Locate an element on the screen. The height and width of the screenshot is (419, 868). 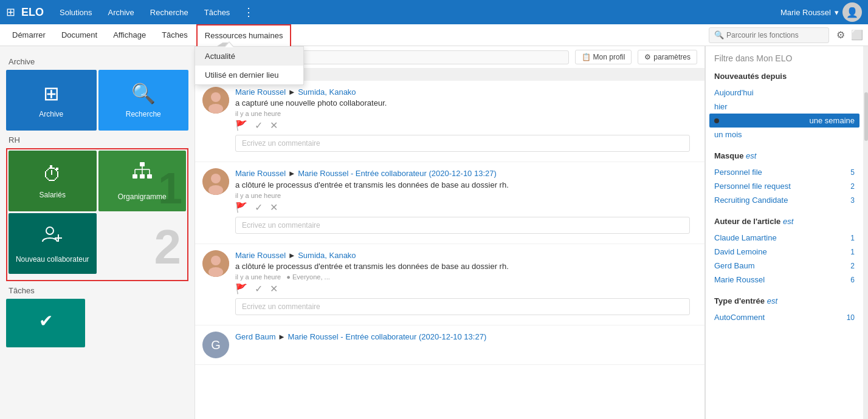
tile-salaries: ⏱ Salariés is located at coordinates (52, 181).